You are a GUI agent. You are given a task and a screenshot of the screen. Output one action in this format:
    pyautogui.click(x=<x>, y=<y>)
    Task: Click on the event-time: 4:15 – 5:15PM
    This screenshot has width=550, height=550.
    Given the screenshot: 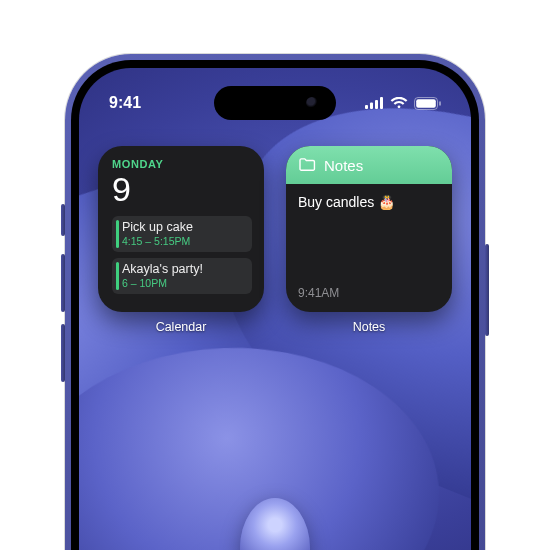 What is the action you would take?
    pyautogui.click(x=183, y=241)
    